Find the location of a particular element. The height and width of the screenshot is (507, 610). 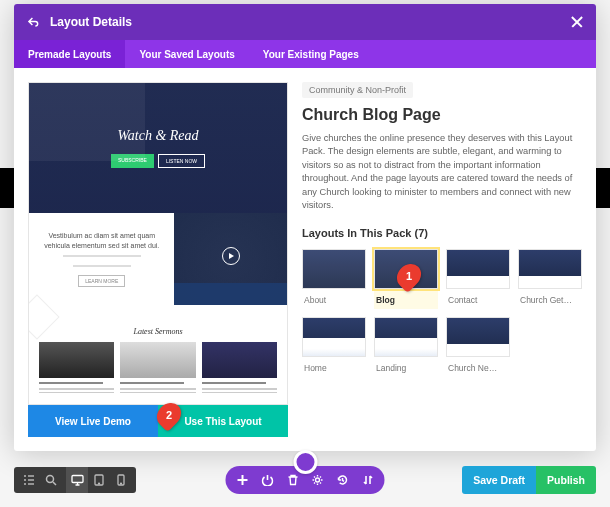

desktop-view-icon is located at coordinates (77, 480).